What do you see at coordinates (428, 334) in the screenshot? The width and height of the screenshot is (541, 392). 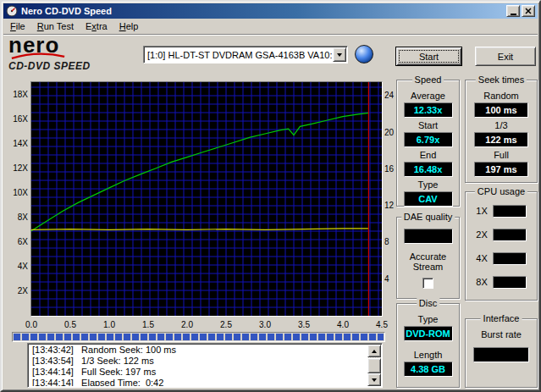 I see `disc-type-value: DVD-ROM` at bounding box center [428, 334].